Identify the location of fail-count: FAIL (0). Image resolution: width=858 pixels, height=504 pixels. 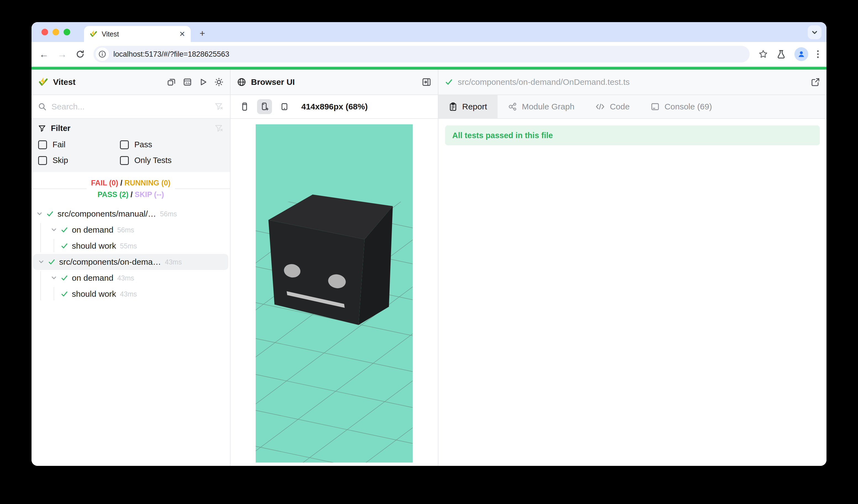
(105, 183).